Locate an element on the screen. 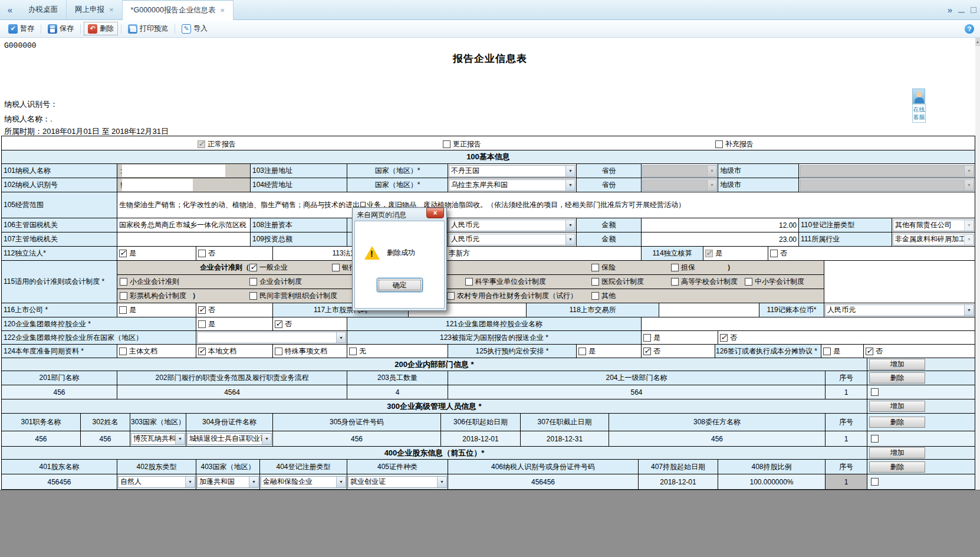 This screenshot has width=980, height=557. option-school: 中小学会计制度 is located at coordinates (784, 282).